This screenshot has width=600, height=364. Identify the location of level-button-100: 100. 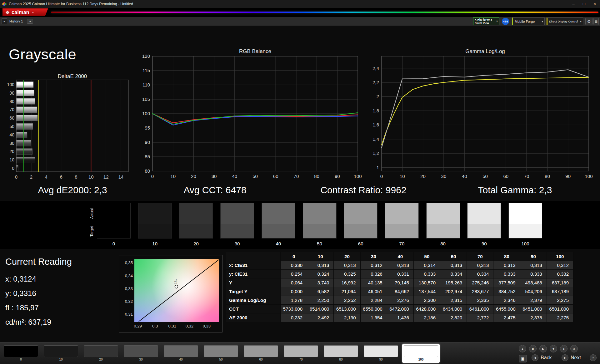
(421, 353).